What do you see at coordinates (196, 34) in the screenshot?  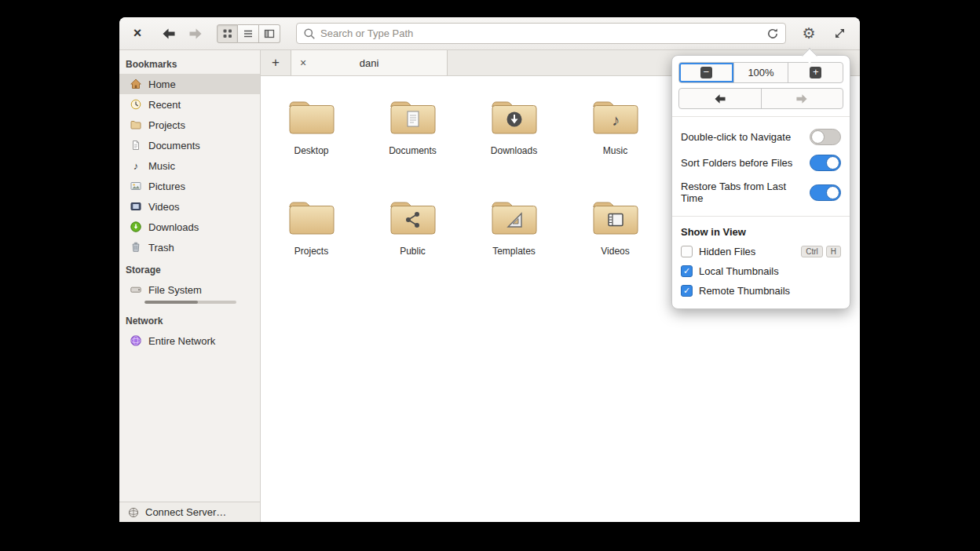 I see `forward-button` at bounding box center [196, 34].